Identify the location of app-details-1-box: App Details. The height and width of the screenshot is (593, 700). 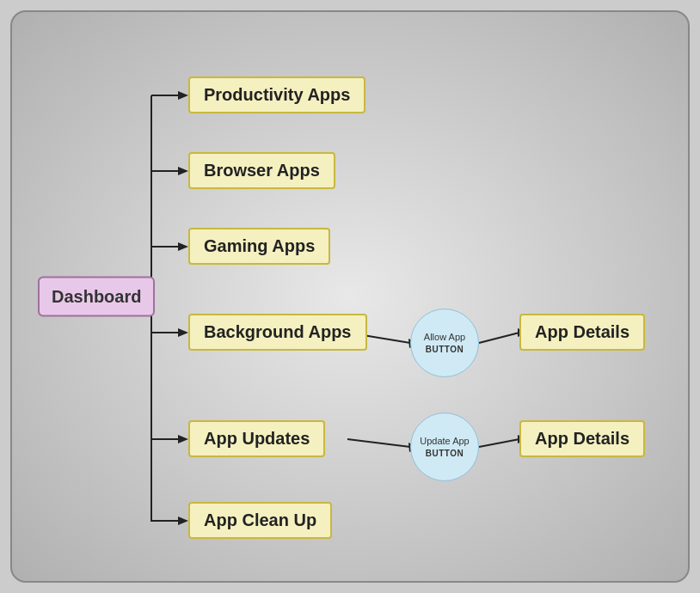
(582, 332).